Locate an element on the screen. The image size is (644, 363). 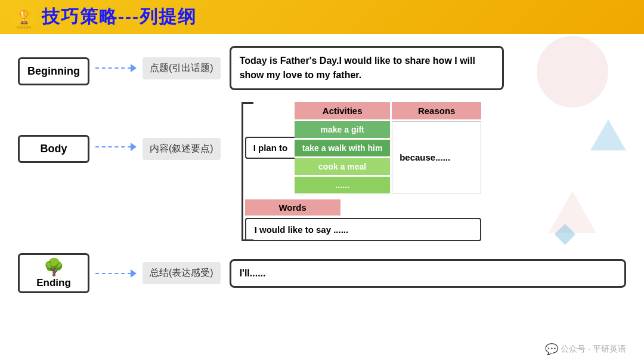
words-header: Words is located at coordinates (293, 208).